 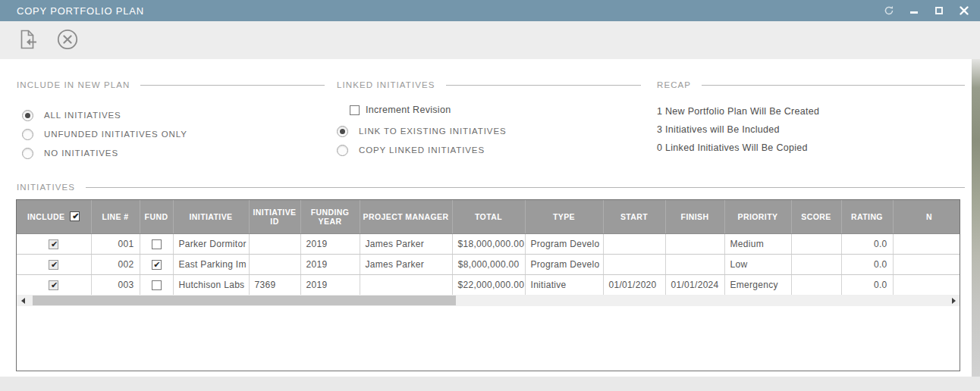 I want to click on col-header-next: N, so click(x=927, y=217).